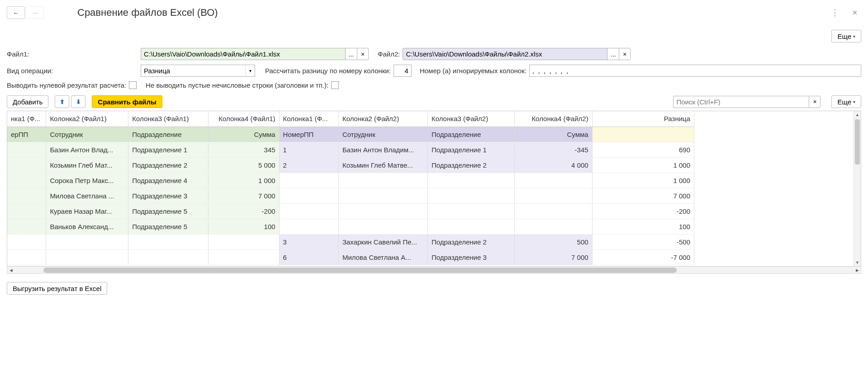 The height and width of the screenshot is (371, 868). Describe the element at coordinates (168, 119) in the screenshot. I see `col-header: Колонка3 (Файл1)` at that location.